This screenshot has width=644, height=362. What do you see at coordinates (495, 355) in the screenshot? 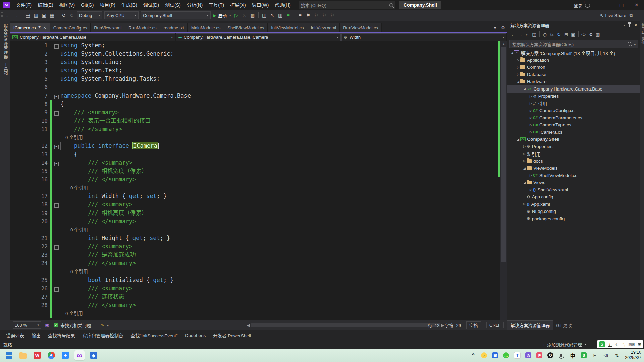
I see `tray-work-app: ▣` at bounding box center [495, 355].